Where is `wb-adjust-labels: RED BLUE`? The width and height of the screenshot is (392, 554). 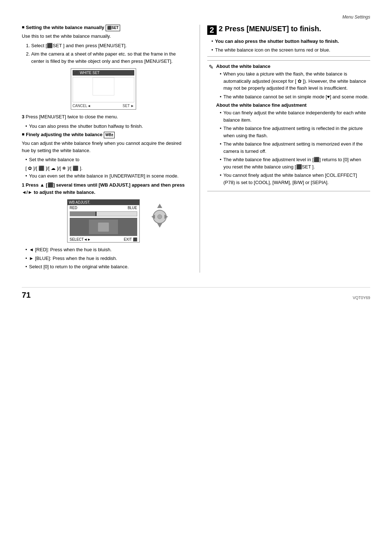
wb-adjust-labels: RED BLUE is located at coordinates (103, 208).